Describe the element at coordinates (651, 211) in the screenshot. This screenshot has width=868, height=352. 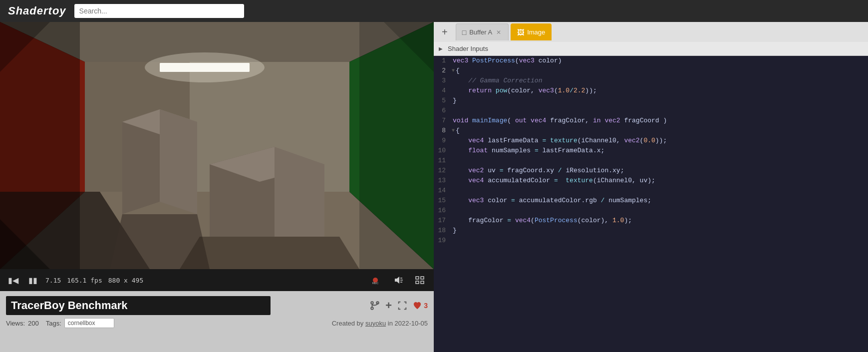
I see `code-line-16: 16` at that location.